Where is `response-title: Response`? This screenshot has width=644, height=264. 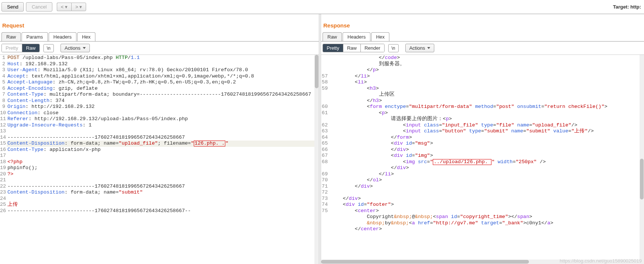
response-title: Response is located at coordinates (483, 23).